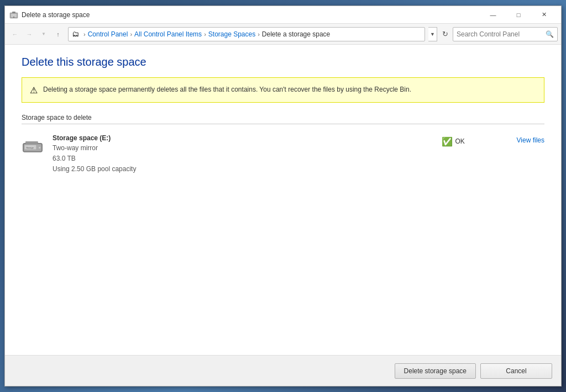 The height and width of the screenshot is (392, 566). Describe the element at coordinates (283, 15) in the screenshot. I see `titlebar: Delete a storage space — □ ✕` at that location.